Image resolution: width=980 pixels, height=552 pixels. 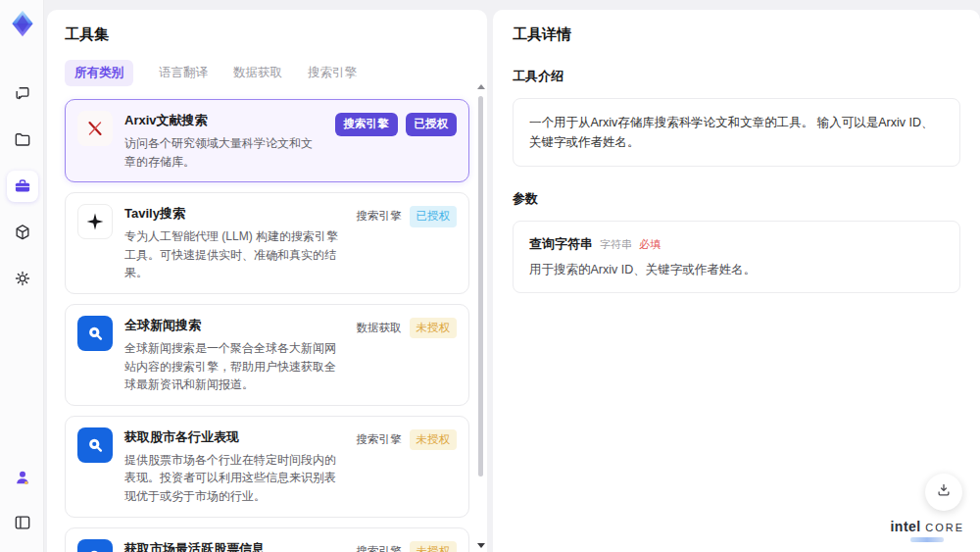 What do you see at coordinates (267, 243) in the screenshot?
I see `tool-card: Tavily搜索 专为人工智能代理 (LLM) 构建的搜索引擎工具。可快速提供实…` at bounding box center [267, 243].